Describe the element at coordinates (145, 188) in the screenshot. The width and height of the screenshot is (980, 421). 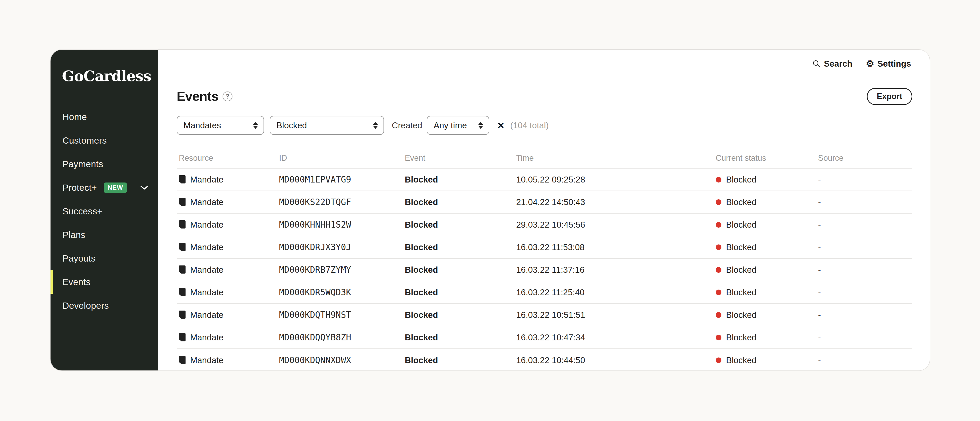
I see `chevron-down-icon` at that location.